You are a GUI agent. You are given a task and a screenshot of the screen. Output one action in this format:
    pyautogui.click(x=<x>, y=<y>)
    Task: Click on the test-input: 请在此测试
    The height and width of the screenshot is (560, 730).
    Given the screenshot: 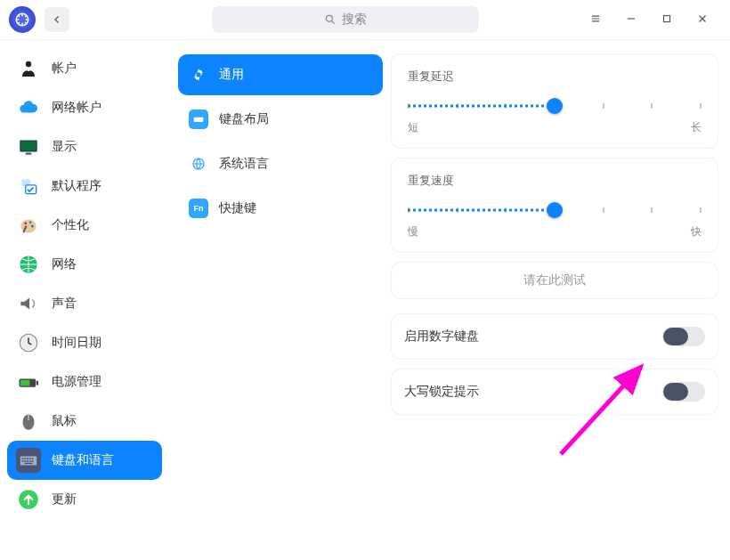 What is the action you would take?
    pyautogui.click(x=555, y=280)
    